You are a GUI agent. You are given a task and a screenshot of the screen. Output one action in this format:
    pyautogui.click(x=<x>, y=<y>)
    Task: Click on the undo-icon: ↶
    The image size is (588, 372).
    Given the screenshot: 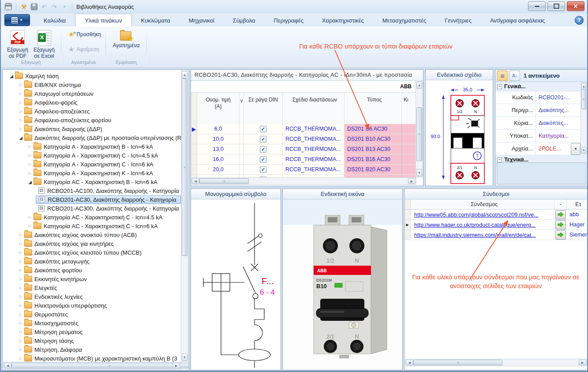 What is the action you would take?
    pyautogui.click(x=44, y=7)
    